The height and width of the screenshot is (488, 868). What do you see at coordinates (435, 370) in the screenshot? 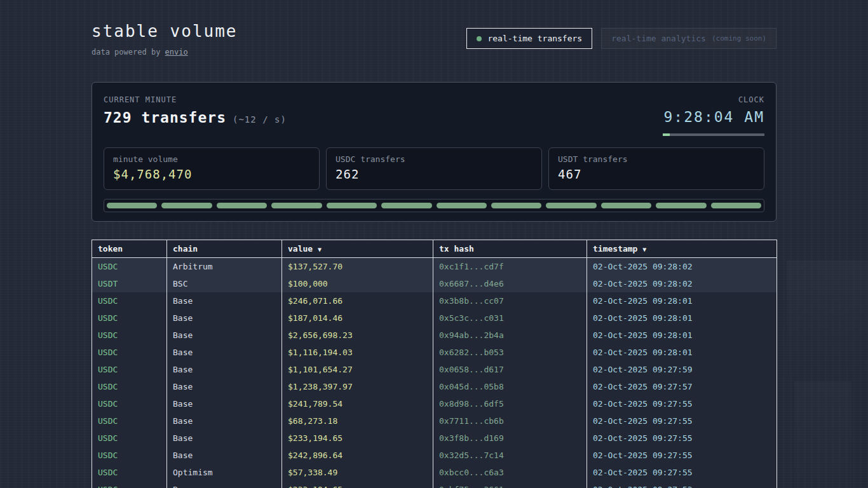
I see `table-row: USDCBase$1,101,654.270x0658...d61702-Oct…` at bounding box center [435, 370].